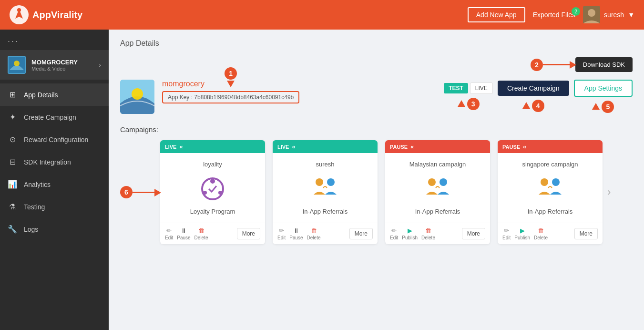 This screenshot has width=644, height=330. I want to click on user-area: suresh ▼, so click(609, 15).